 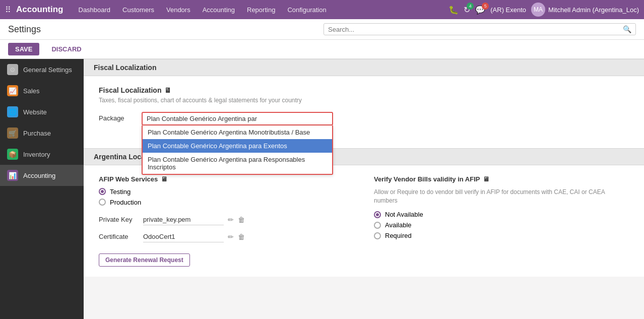 I want to click on user-name: Mitchell Admin (Argentina_Loc), so click(x=594, y=10).